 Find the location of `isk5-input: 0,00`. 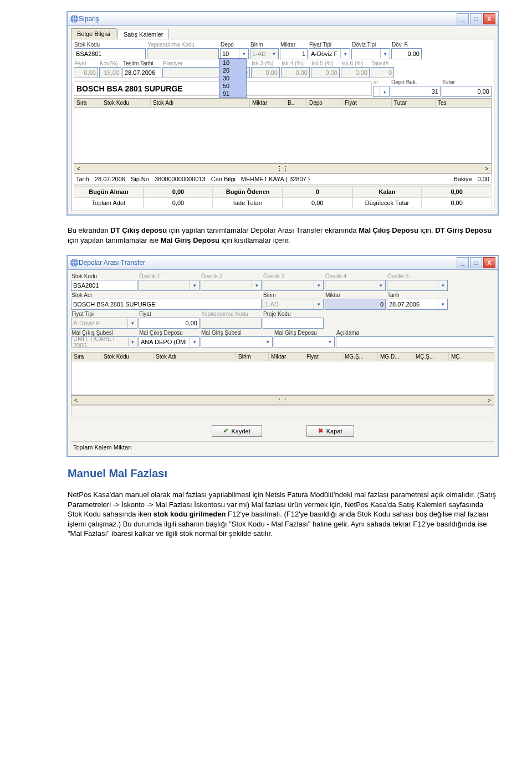

isk5-input: 0,00 is located at coordinates (325, 73).